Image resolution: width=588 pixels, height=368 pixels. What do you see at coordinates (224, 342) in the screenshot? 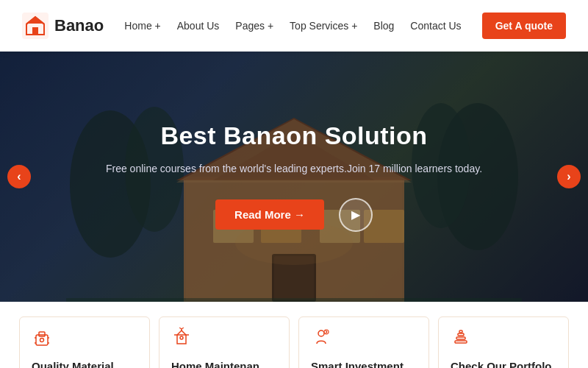
I see `card-maintenance: Home Maintenan The representation of` at bounding box center [224, 342].